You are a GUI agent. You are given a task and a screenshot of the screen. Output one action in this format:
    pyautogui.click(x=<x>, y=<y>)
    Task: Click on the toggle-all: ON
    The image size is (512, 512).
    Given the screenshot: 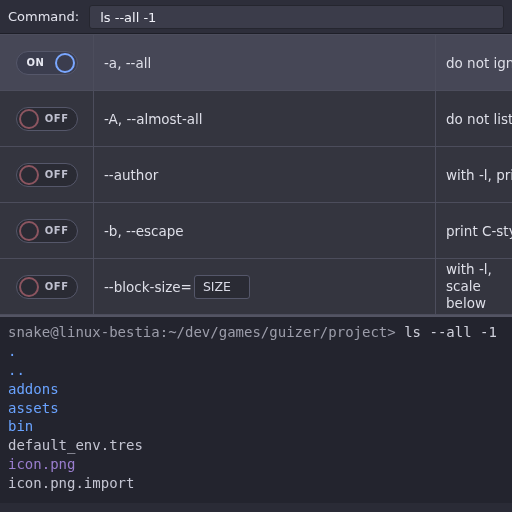 What is the action you would take?
    pyautogui.click(x=47, y=63)
    